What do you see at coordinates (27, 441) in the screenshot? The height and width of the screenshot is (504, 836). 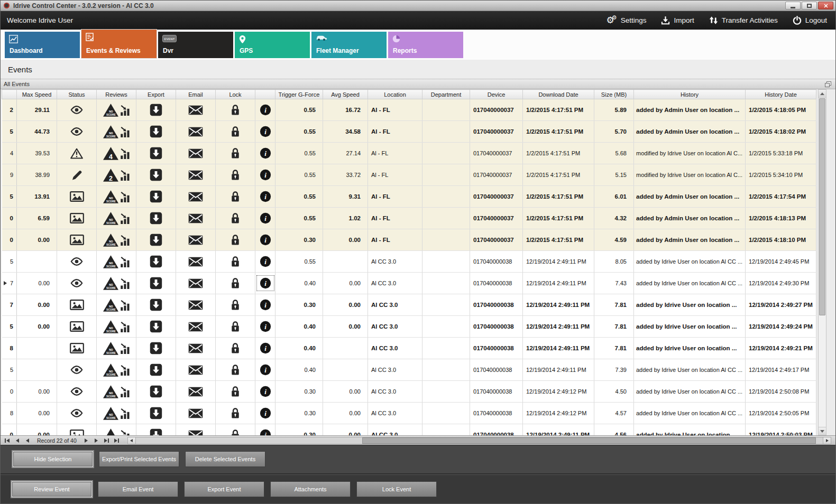 I see `nav-prev-button` at bounding box center [27, 441].